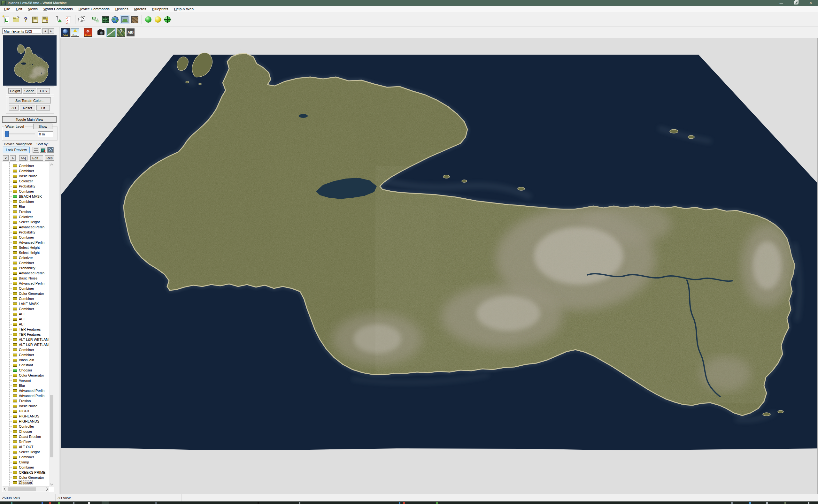  What do you see at coordinates (16, 150) in the screenshot?
I see `lock-preview-toggle: Lock Preview` at bounding box center [16, 150].